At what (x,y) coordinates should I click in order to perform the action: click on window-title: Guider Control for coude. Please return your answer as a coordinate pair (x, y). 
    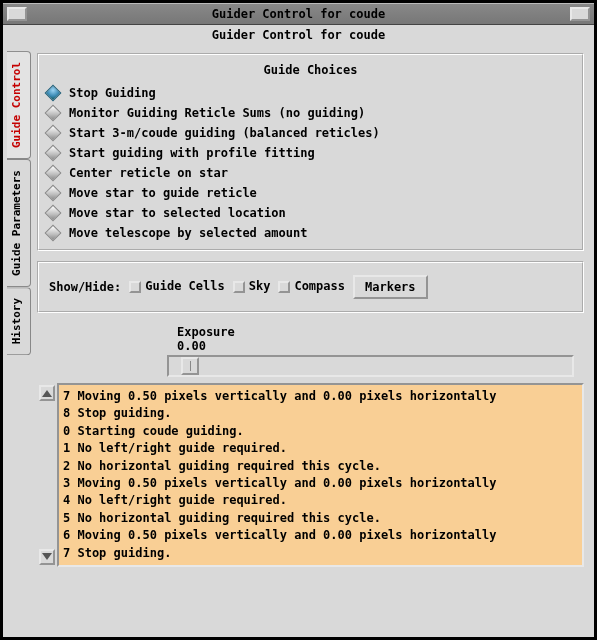
    Looking at the image, I should click on (298, 14).